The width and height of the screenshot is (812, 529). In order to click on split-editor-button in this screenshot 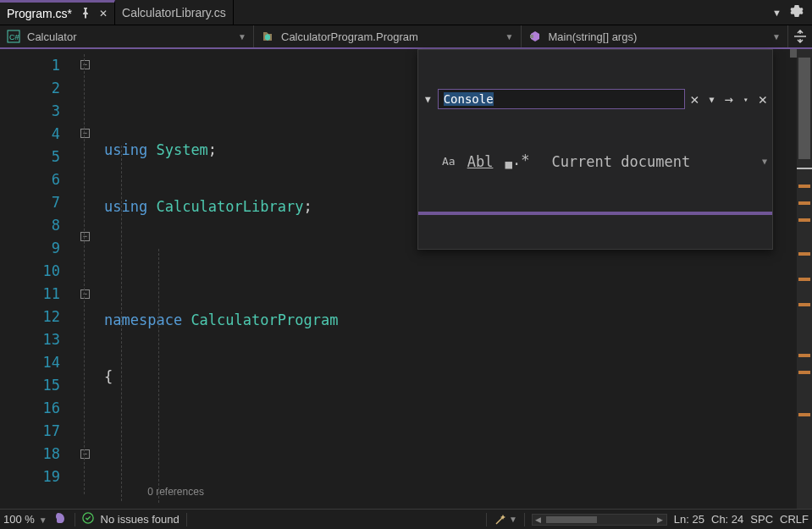, I will do `click(800, 36)`.